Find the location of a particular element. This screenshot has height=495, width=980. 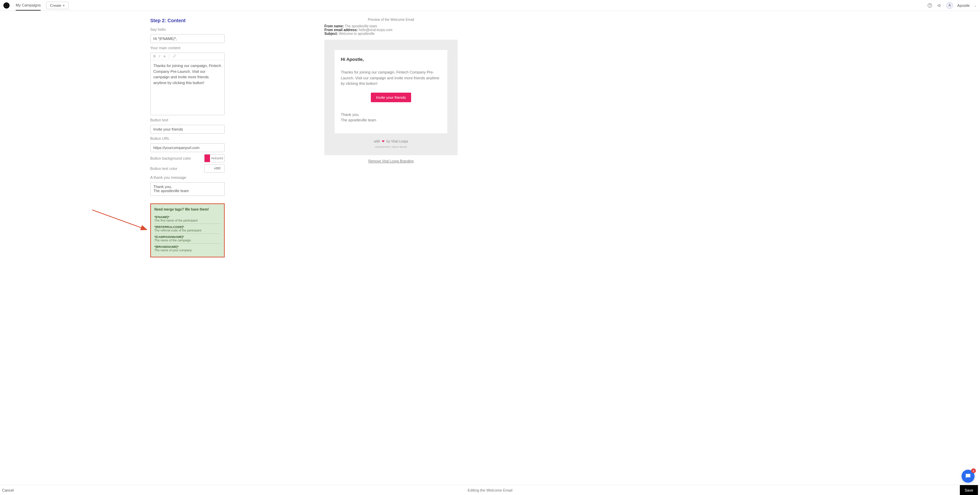

merge-tag-brandname: *|BRANDNAME|* The name of your company is located at coordinates (188, 248).